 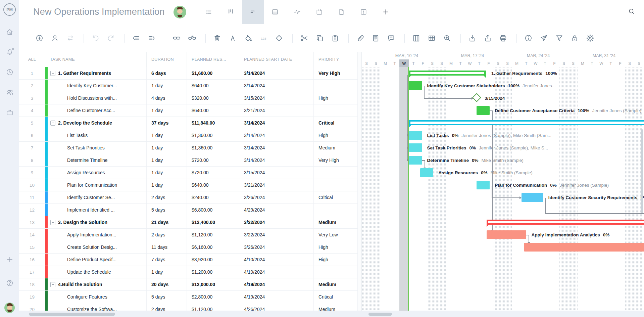 What do you see at coordinates (336, 235) in the screenshot?
I see `priority-cell: Very Low` at bounding box center [336, 235].